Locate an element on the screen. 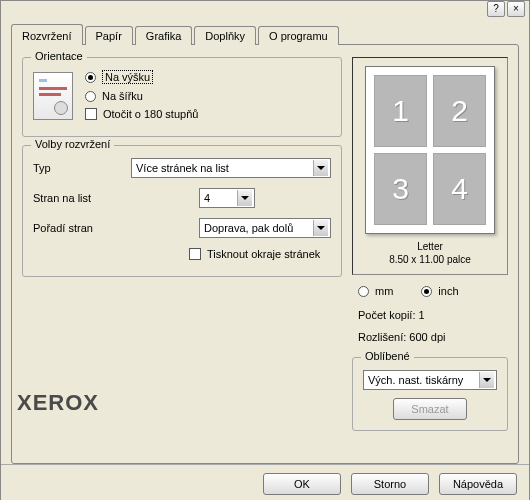 This screenshot has width=530, height=500. radio-unit-inch-label: inch is located at coordinates (448, 291).